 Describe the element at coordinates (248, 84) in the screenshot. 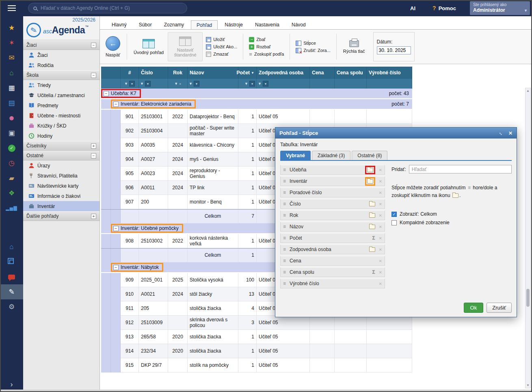

I see `filter-cell-pocet: ▼▾` at that location.